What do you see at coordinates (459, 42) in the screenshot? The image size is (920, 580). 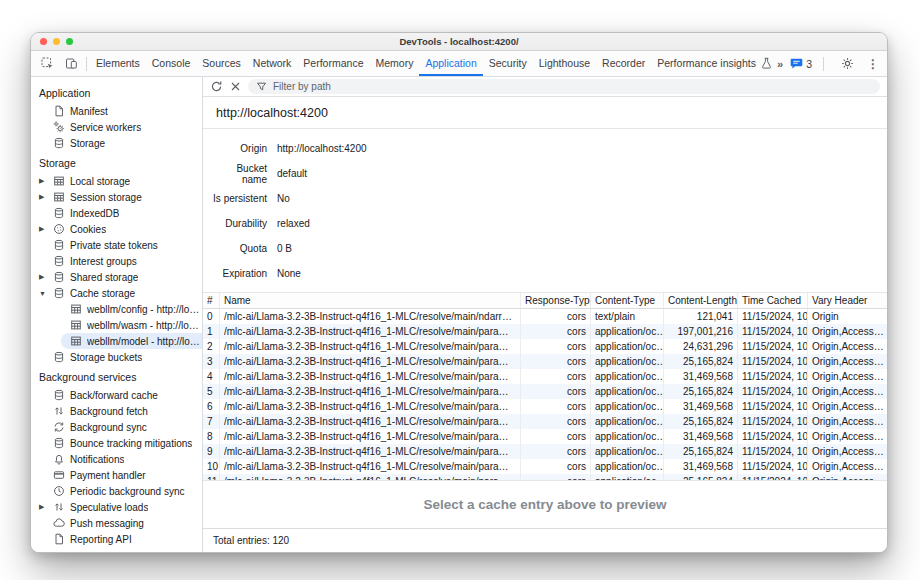 I see `window-titlebar: DevTools - localhost:4200/` at bounding box center [459, 42].